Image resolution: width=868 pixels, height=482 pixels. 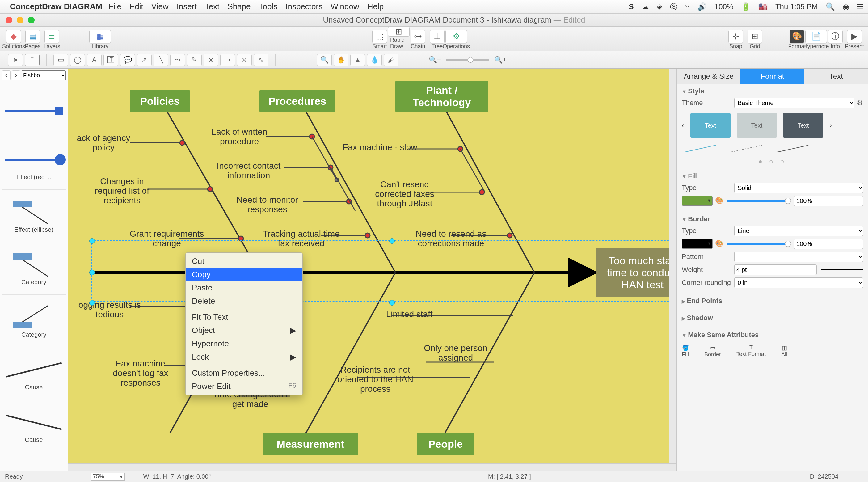 I want to click on toolbar-rapid-draw: ⊞Rapid Draw, so click(x=399, y=39).